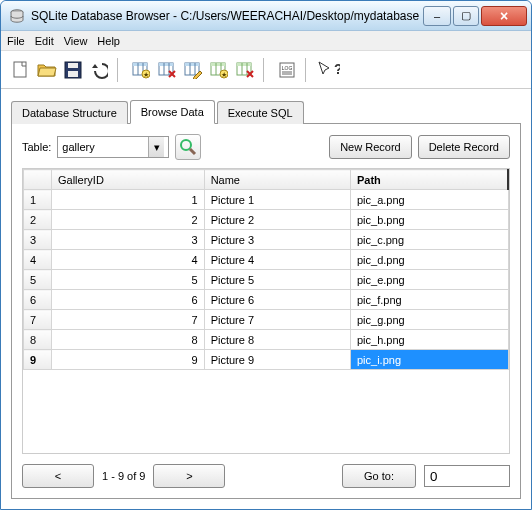 This screenshot has height=510, width=532. Describe the element at coordinates (16, 41) in the screenshot. I see `menu-file: File` at that location.